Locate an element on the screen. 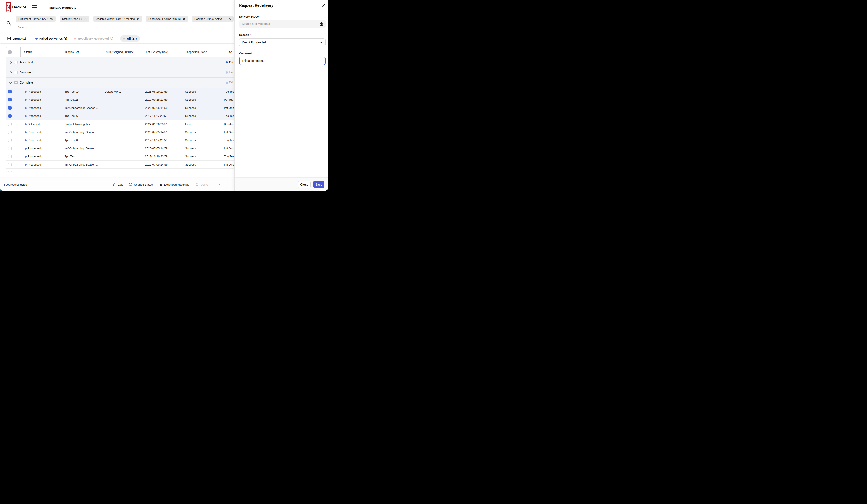 Image resolution: width=867 pixels, height=504 pixels. tab-label: Failed Deliveries (6) is located at coordinates (53, 39).